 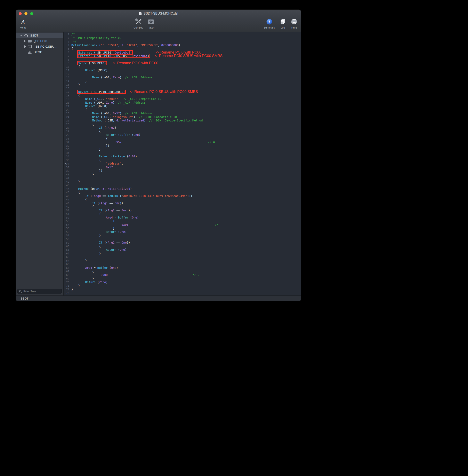 What do you see at coordinates (40, 46) in the screenshot?
I see `sidebar-item-sb-pci0-sbus: _SB.PCI0.SBU…` at bounding box center [40, 46].